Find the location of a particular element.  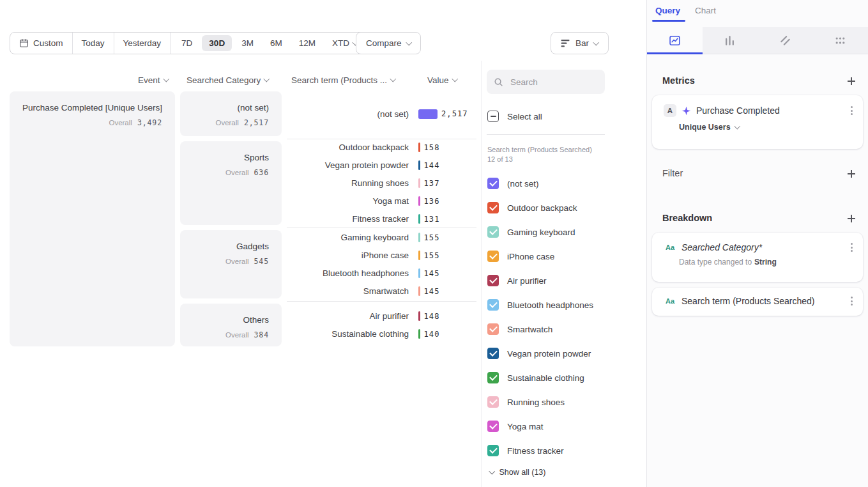

legend-item: iPhone case is located at coordinates (551, 256).